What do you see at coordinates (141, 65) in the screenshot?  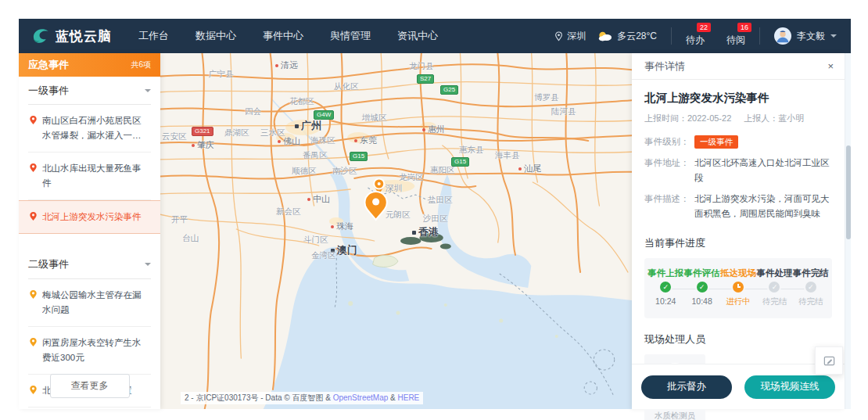 I see `sidebar-count: 共6项` at bounding box center [141, 65].